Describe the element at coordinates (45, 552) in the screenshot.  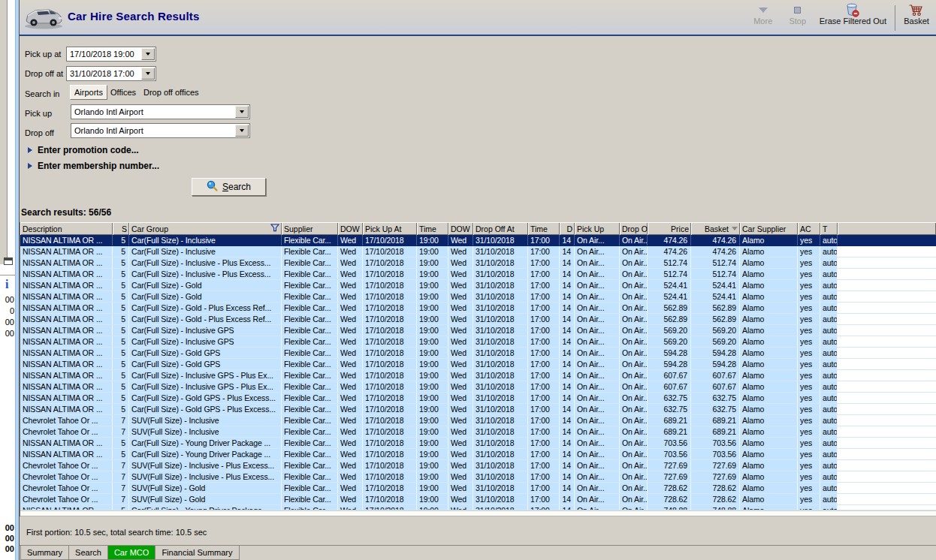
I see `bottom-tab-summary: Summary` at that location.